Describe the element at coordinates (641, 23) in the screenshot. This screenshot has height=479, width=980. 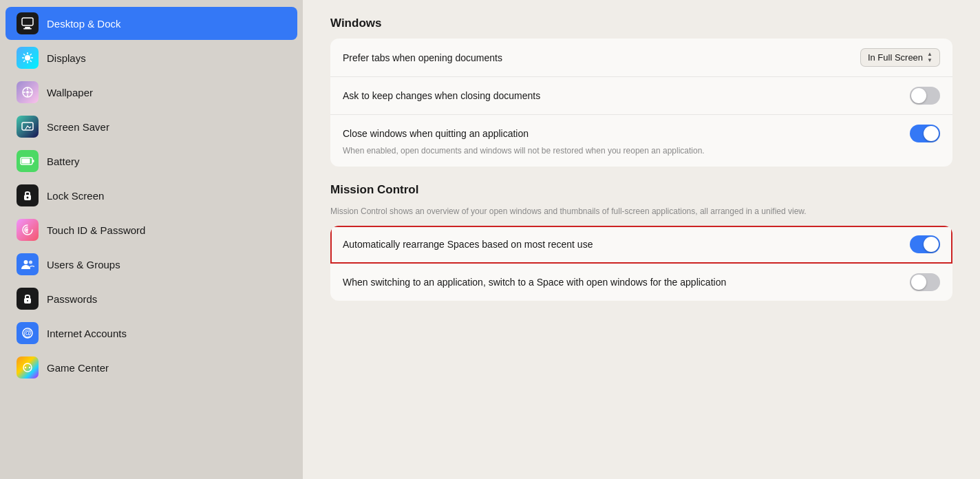
I see `windows-section-title: Windows` at that location.